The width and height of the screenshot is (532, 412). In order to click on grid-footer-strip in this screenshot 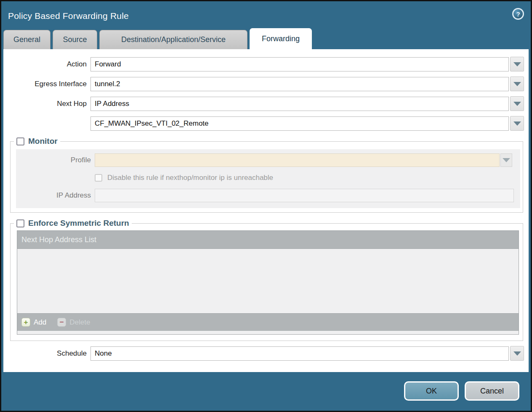, I will do `click(268, 333)`.